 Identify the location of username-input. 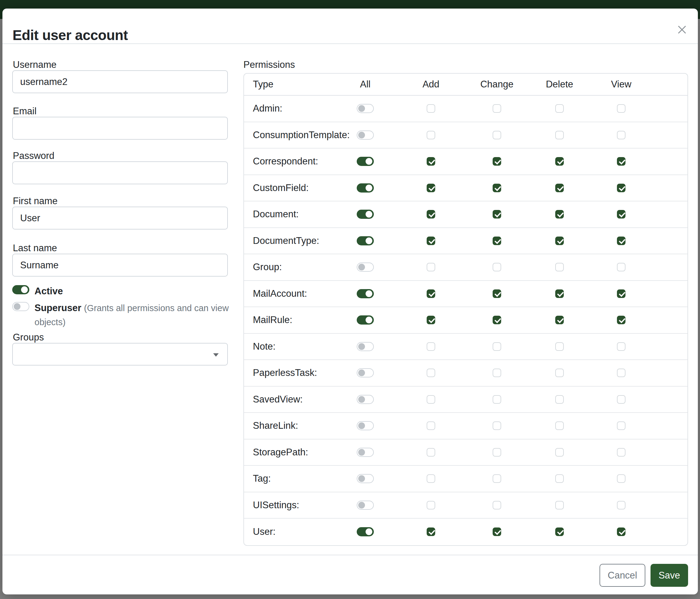
(120, 82).